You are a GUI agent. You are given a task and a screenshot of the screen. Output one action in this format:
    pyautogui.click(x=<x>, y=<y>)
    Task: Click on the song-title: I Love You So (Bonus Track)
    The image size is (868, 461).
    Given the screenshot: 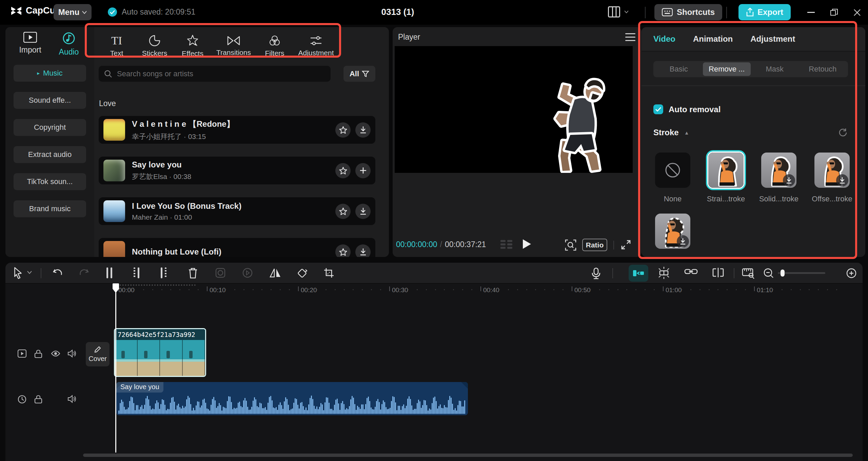 What is the action you would take?
    pyautogui.click(x=234, y=206)
    